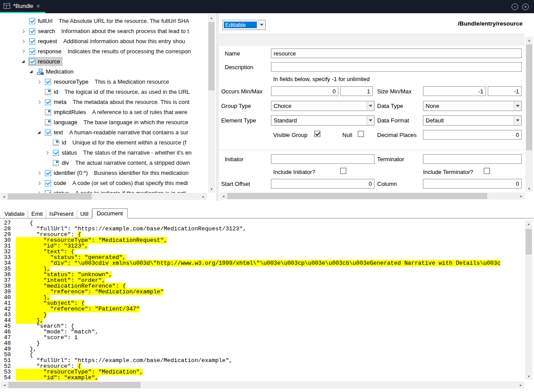 This screenshot has height=392, width=534. Describe the element at coordinates (37, 214) in the screenshot. I see `tab-emit: Emit` at that location.